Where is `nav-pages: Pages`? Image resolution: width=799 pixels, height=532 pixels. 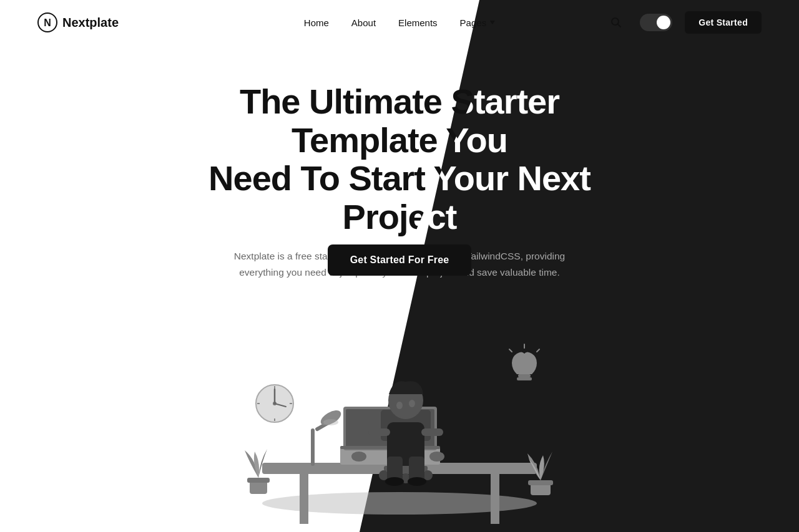
nav-pages: Pages is located at coordinates (478, 22).